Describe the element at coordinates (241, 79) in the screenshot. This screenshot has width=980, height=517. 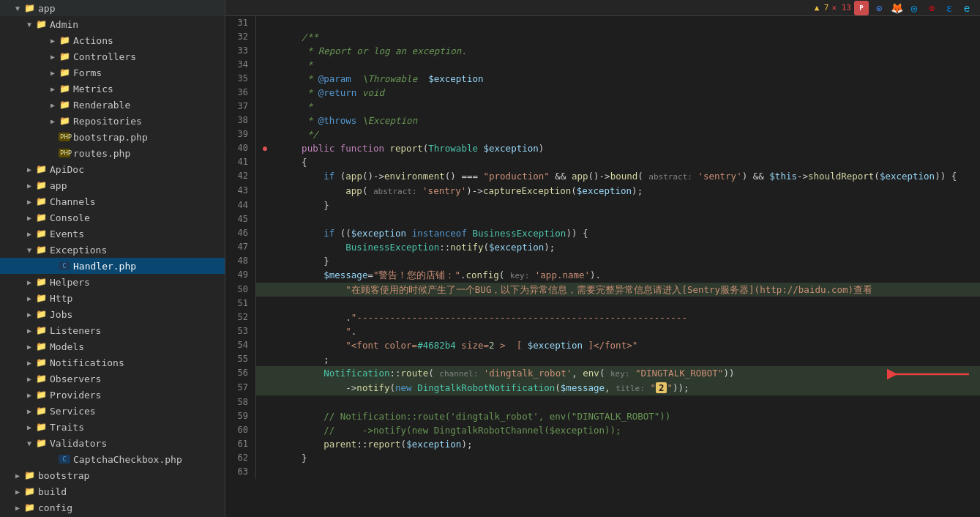
I see `line-number: 35` at that location.